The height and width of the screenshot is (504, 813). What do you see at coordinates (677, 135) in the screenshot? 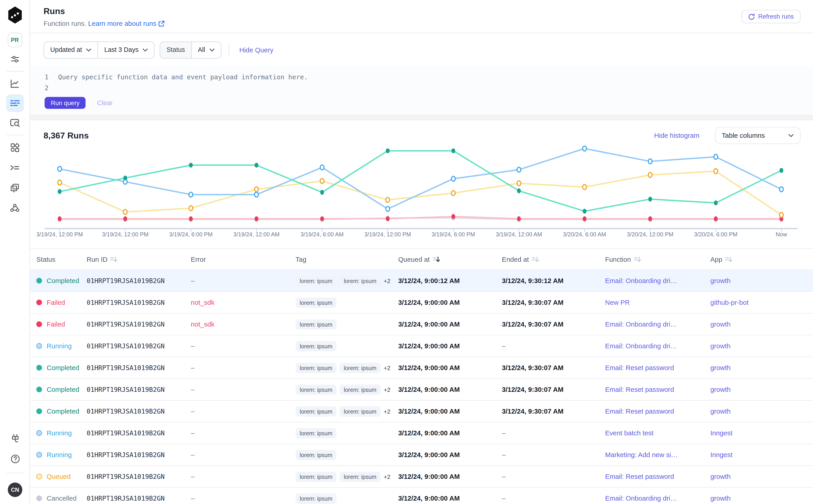
I see `hide-histogram-link: Hide histogram` at bounding box center [677, 135].